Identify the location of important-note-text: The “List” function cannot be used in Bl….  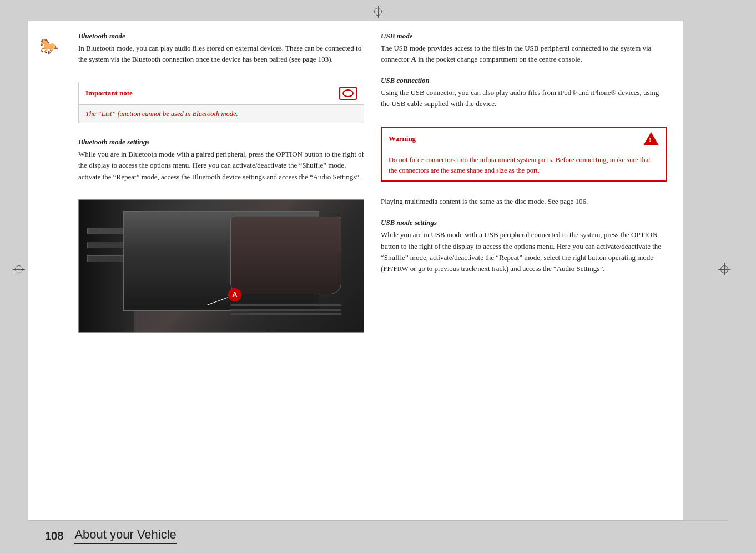
(162, 114).